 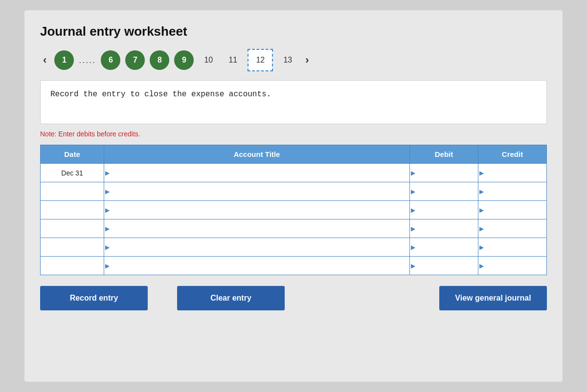 What do you see at coordinates (257, 229) in the screenshot?
I see `account-cell-3: ▶` at bounding box center [257, 229].